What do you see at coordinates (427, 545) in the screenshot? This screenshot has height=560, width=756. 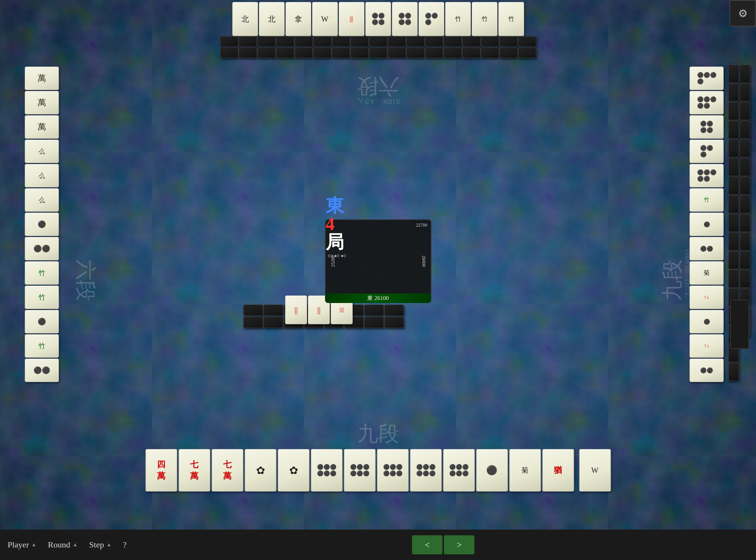 I see `nav-prev-button: <` at bounding box center [427, 545].